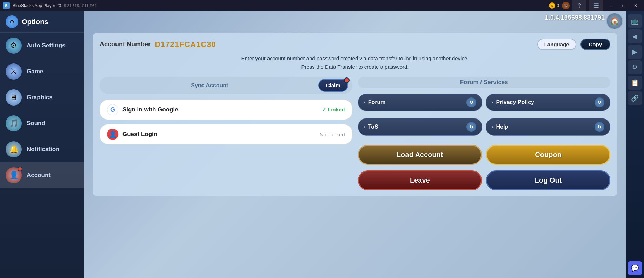  What do you see at coordinates (420, 127) in the screenshot?
I see `tos-button: • ToS ↻` at bounding box center [420, 127].